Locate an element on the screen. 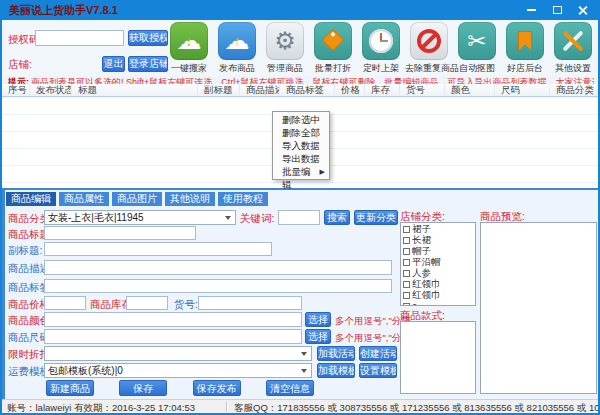  color-input is located at coordinates (173, 320).